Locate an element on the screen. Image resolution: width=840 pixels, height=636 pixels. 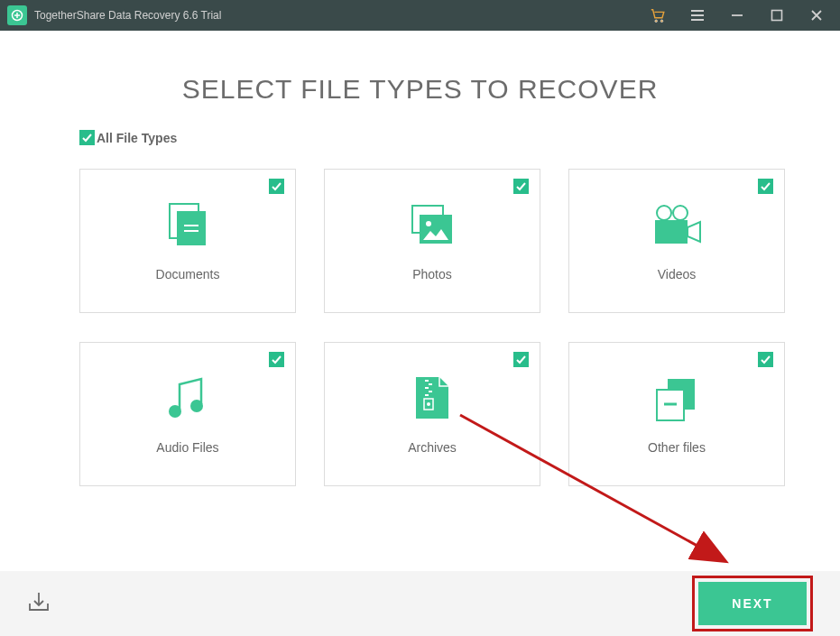
tile-label: Archives is located at coordinates (432, 447).